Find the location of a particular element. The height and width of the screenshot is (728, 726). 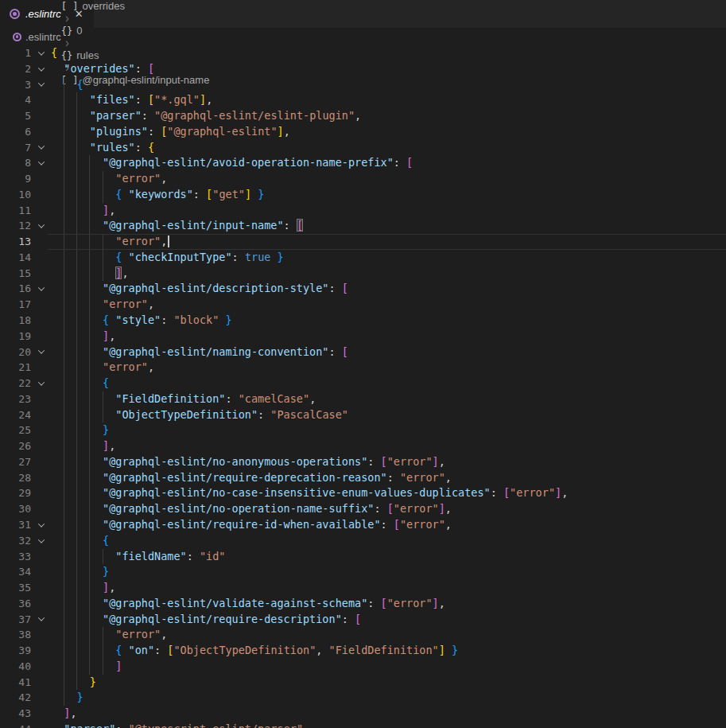

breadcrumb-item-overrides: [ ]overrides is located at coordinates (135, 6).